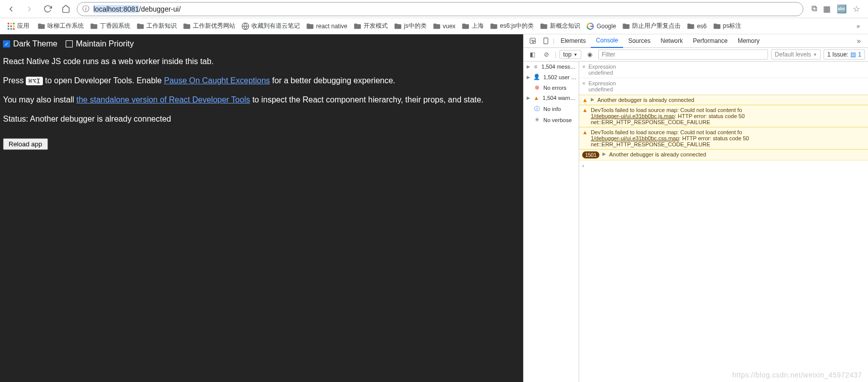  Describe the element at coordinates (710, 41) in the screenshot. I see `devtools-tab-performance: Performance` at that location.